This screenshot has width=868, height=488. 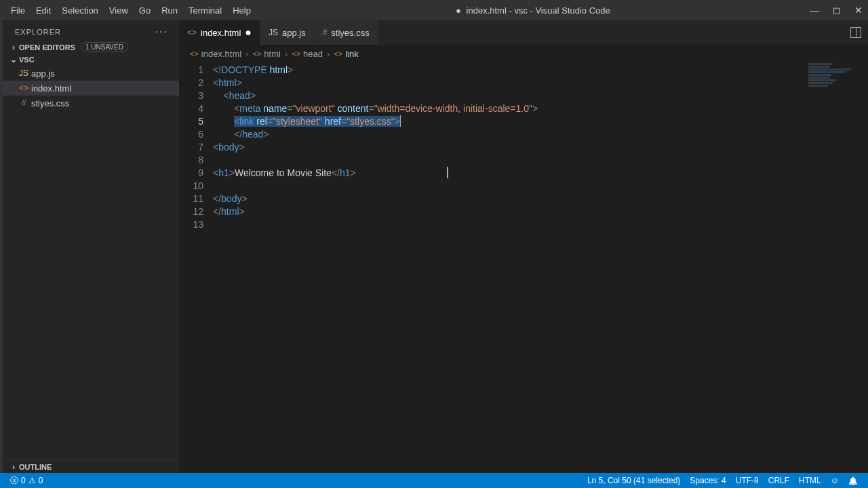 I want to click on menu-item-go: Go, so click(x=145, y=11).